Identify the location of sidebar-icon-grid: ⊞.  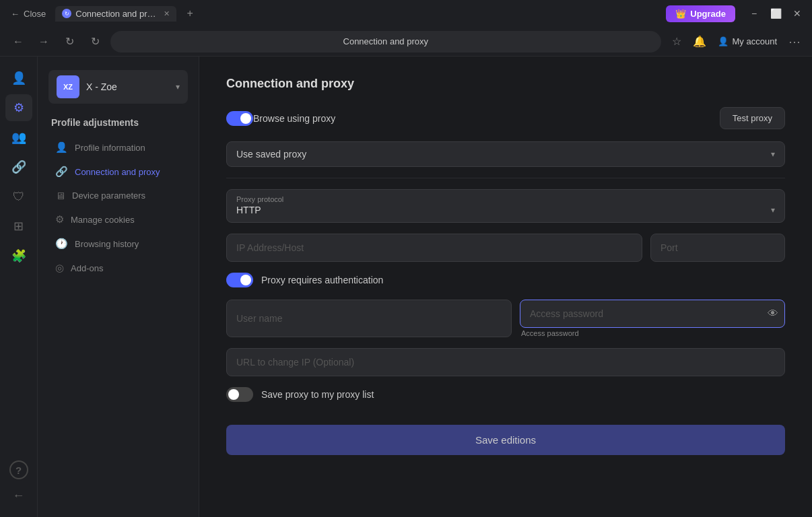
(19, 226).